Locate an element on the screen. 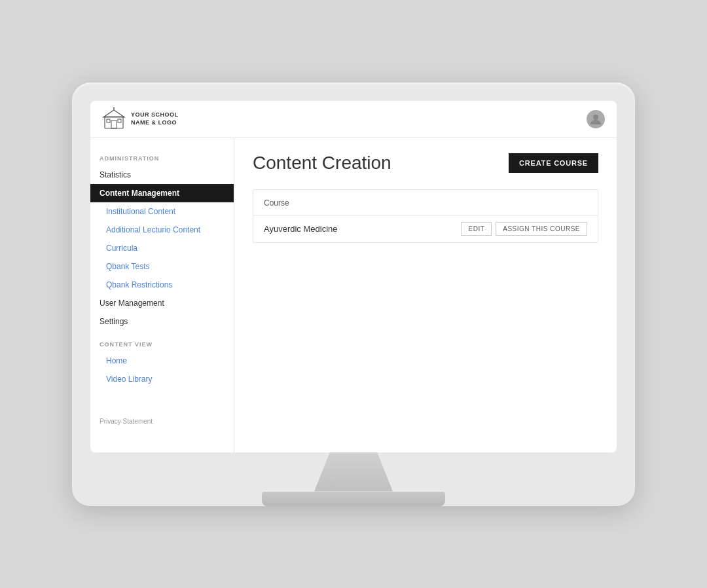 The image size is (707, 588). app-header: YOUR SCHOOL NAME & LOGO is located at coordinates (354, 119).